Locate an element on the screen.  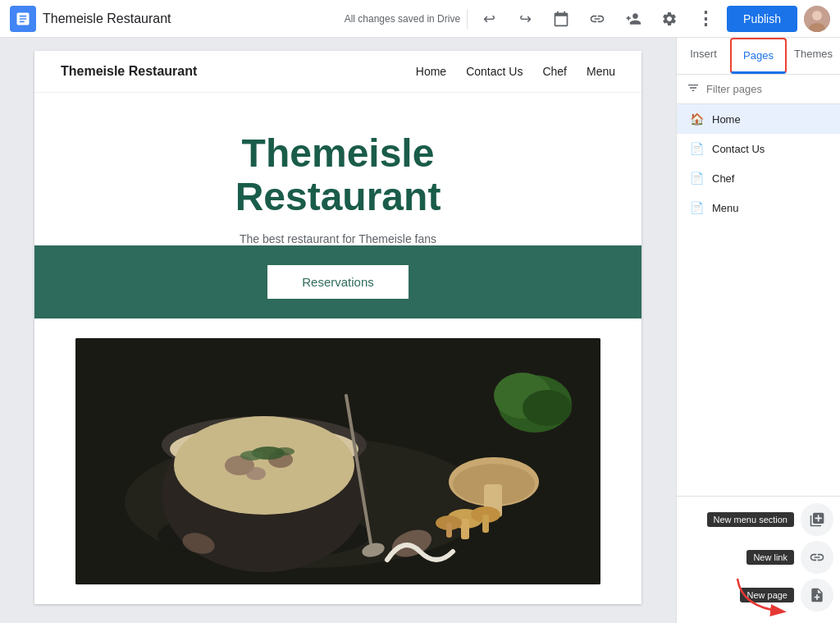
doc-page-icon-chef: 📄 is located at coordinates (697, 178).